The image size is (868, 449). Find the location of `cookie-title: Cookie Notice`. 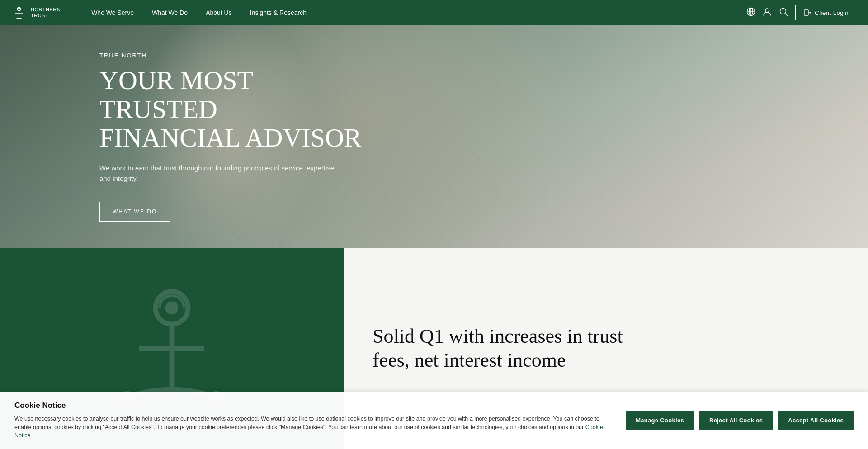

cookie-title: Cookie Notice is located at coordinates (313, 406).